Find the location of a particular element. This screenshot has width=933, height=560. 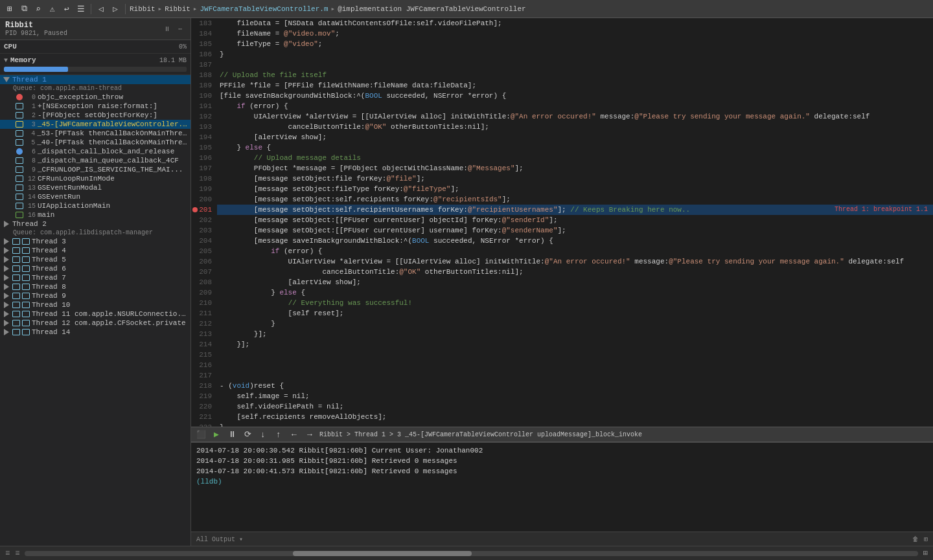

frame-3: 3 _45-[JWFCameraTableViewController... is located at coordinates (95, 124).